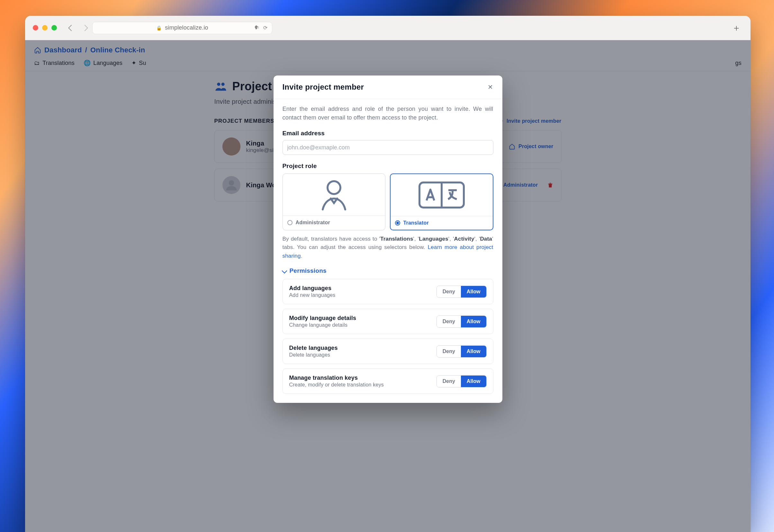 The width and height of the screenshot is (774, 532). I want to click on modal-intro: Enter the email address and role of the …, so click(388, 113).